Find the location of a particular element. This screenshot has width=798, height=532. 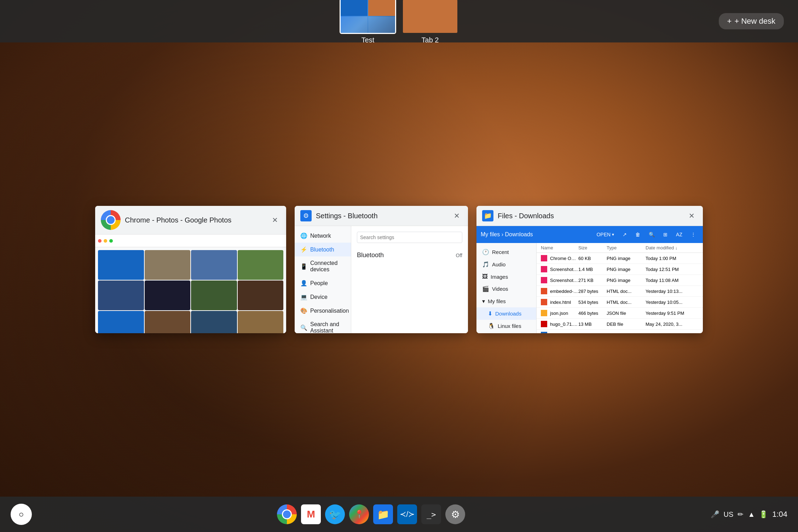

table-row: hugo_0.71.0_Linux-64bit.deb 13 MB DEB fi… is located at coordinates (620, 324).